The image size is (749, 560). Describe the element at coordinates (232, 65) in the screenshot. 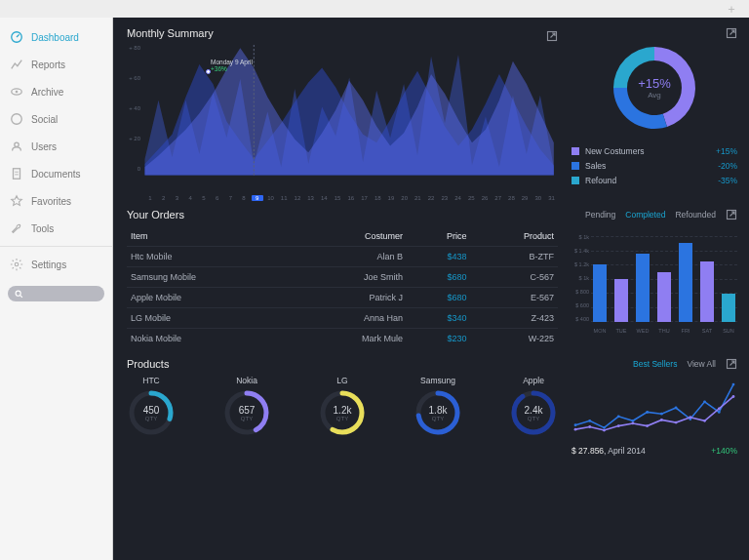

I see `area-tooltip: Monday 9 April +36%` at that location.